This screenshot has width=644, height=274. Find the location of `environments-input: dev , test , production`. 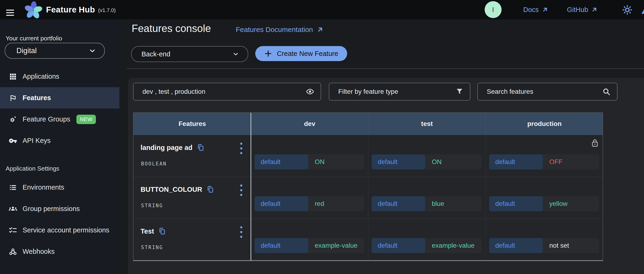

environments-input: dev , test , production is located at coordinates (227, 92).